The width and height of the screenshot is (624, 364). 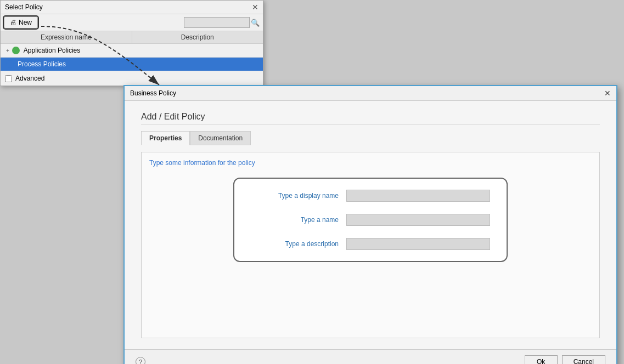 I want to click on business-policy-titlebar: Business Policy ✕, so click(x=370, y=93).